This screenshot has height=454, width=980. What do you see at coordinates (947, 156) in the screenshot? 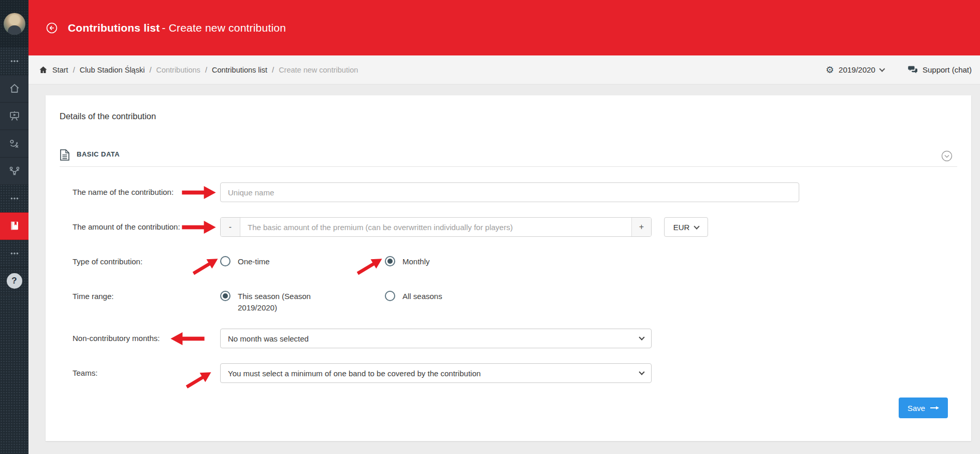
I see `chevron-down-circle-icon` at bounding box center [947, 156].